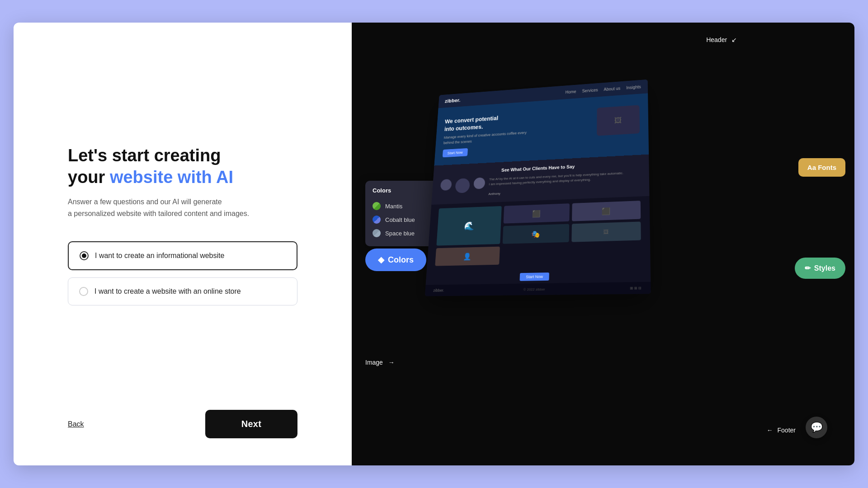 This screenshot has height=488, width=868. I want to click on footer-copy: © 2022 zibber, so click(534, 290).